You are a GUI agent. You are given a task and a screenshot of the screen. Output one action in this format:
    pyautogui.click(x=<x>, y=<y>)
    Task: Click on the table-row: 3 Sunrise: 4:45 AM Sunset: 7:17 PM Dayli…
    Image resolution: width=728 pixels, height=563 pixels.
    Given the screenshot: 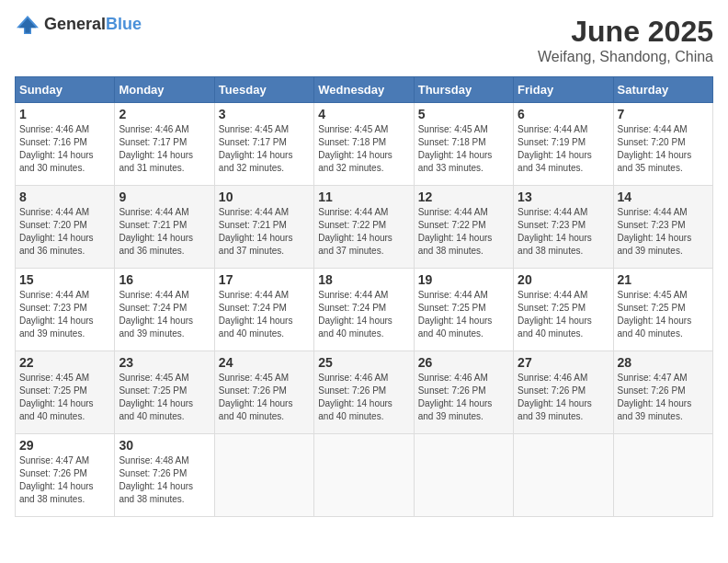 What is the action you would take?
    pyautogui.click(x=264, y=144)
    